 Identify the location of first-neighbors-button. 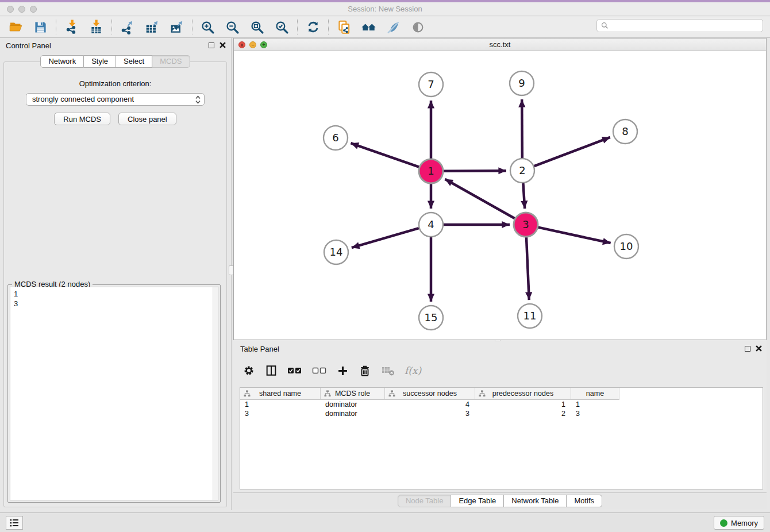
(369, 27).